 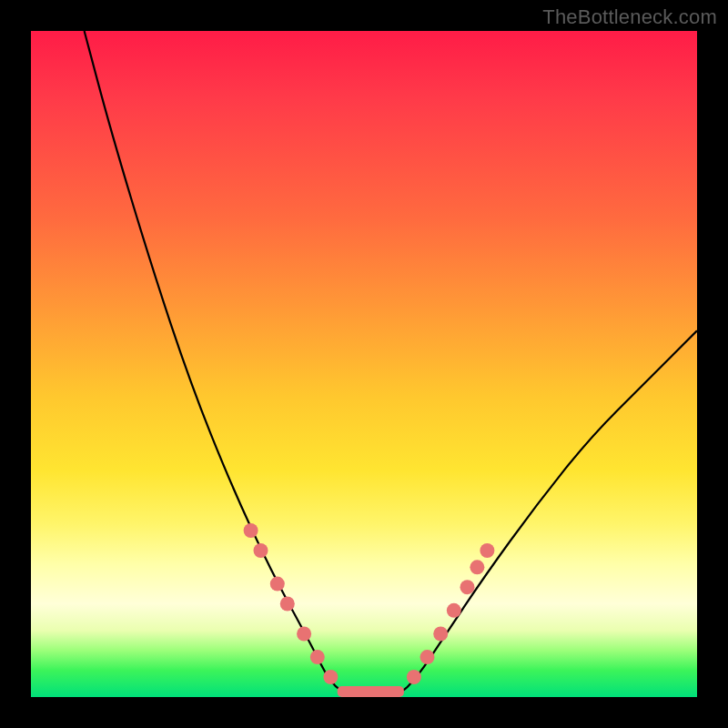 I want to click on watermark-label: TheBottleneck.com, so click(x=630, y=17).